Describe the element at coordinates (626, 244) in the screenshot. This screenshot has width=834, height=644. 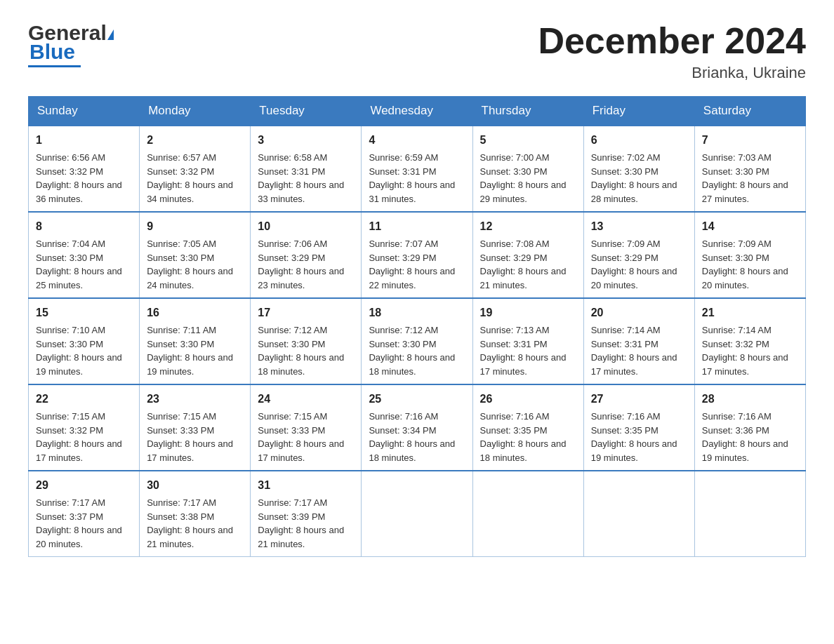
I see `sunrise-label: Sunrise: 7:09 AM` at that location.